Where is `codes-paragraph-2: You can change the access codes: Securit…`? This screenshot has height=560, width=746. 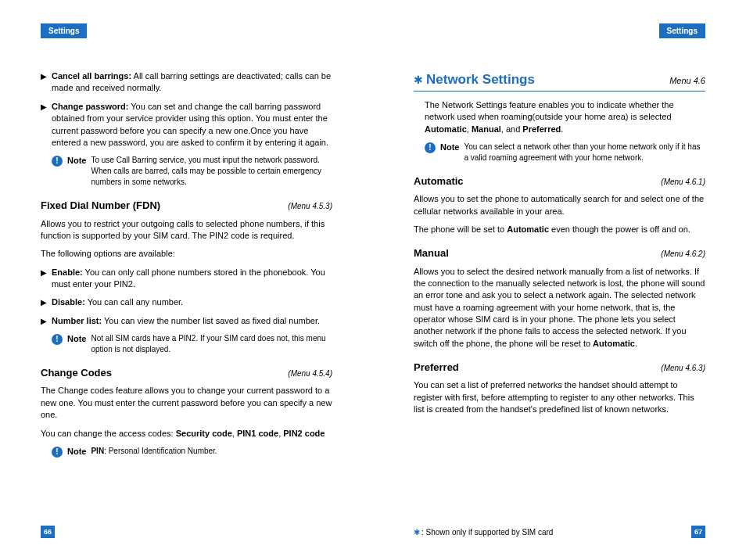
codes-paragraph-2: You can change the access codes: Securit… is located at coordinates (186, 433).